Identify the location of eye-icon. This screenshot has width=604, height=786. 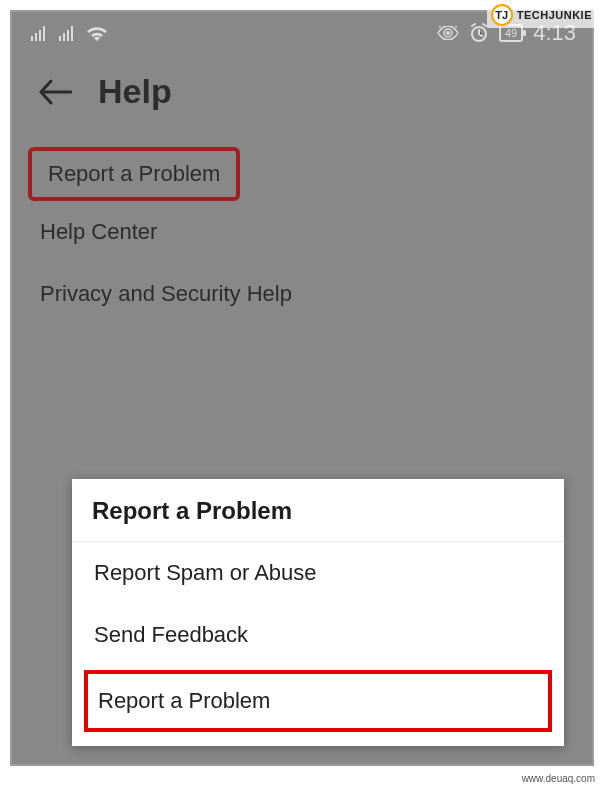
(448, 33).